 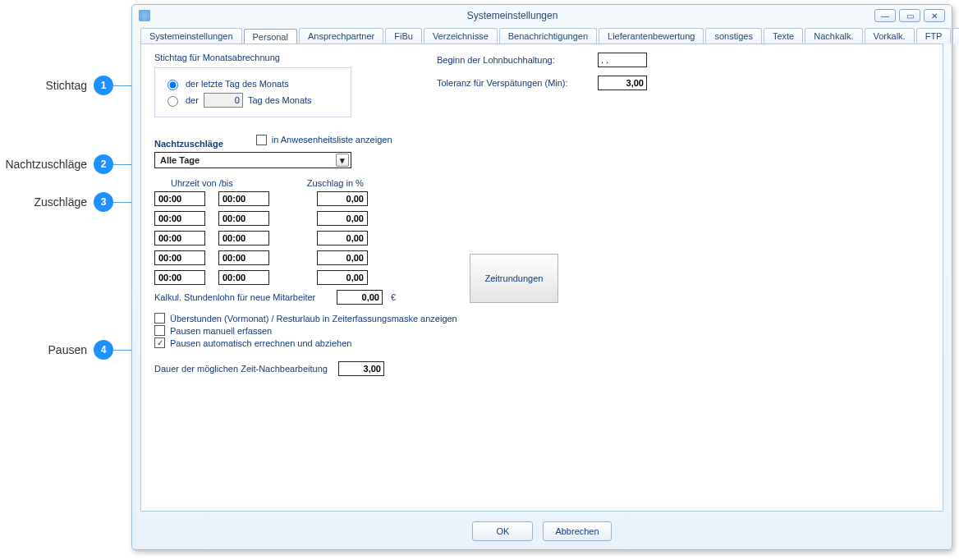 What do you see at coordinates (342, 218) in the screenshot?
I see `zu-r1-pct` at bounding box center [342, 218].